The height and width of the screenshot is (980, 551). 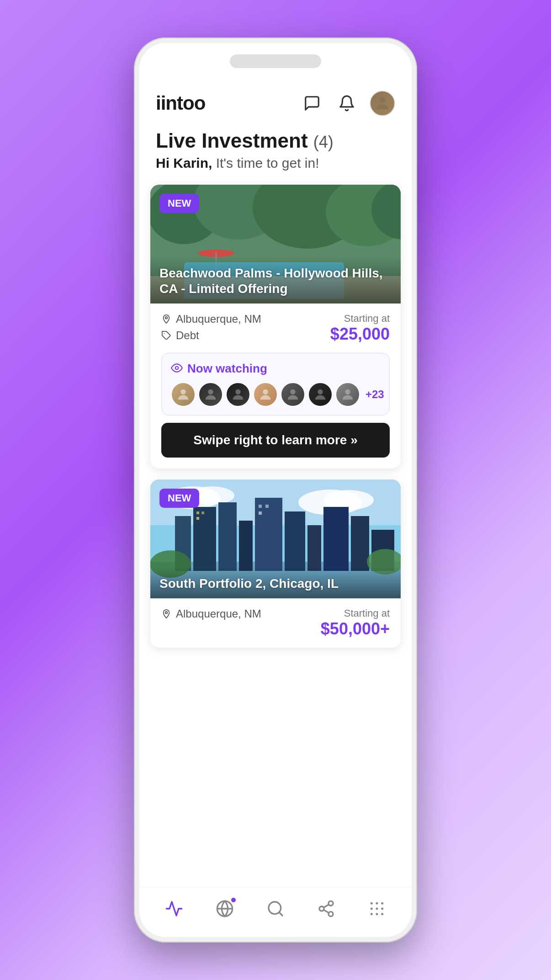 I want to click on card-info-2: Albuquerque, NM Starting at $50,000+, so click(x=276, y=623).